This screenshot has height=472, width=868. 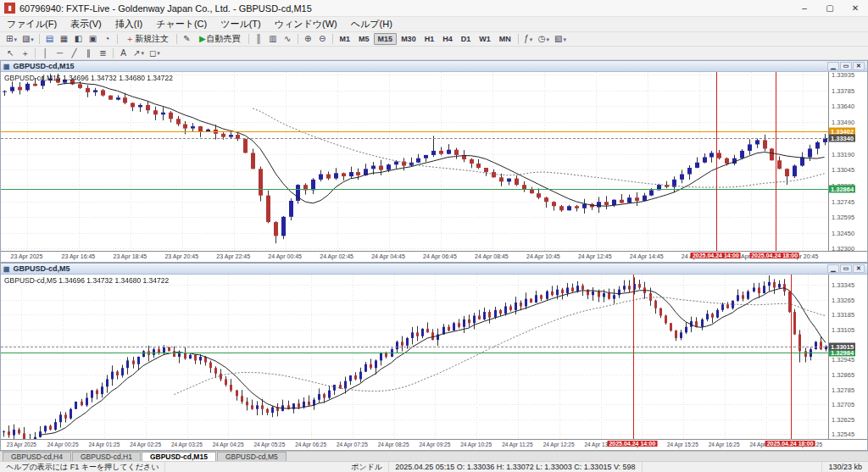 What do you see at coordinates (233, 256) in the screenshot?
I see `time-axis-label: 23 Apr 22:45` at bounding box center [233, 256].